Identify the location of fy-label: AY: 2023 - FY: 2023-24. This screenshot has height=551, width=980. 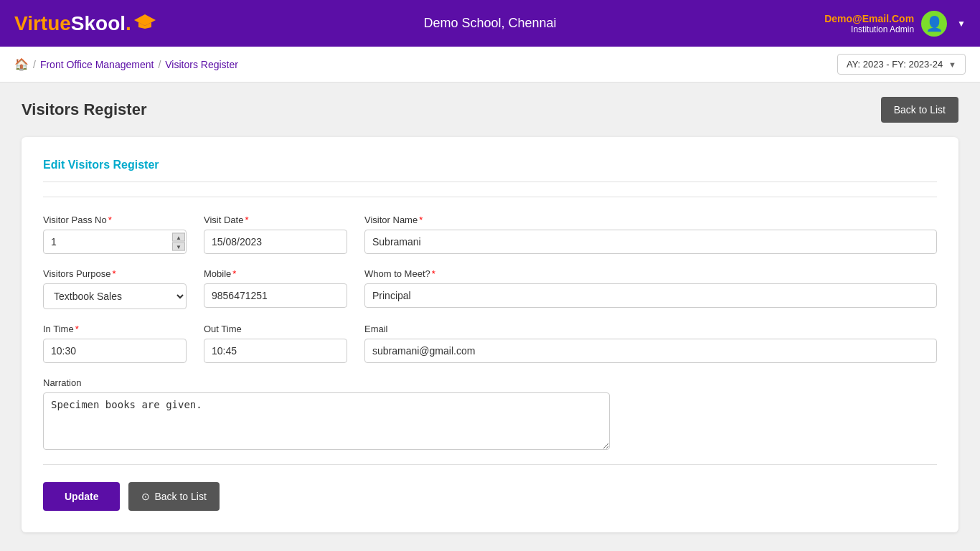
(895, 65).